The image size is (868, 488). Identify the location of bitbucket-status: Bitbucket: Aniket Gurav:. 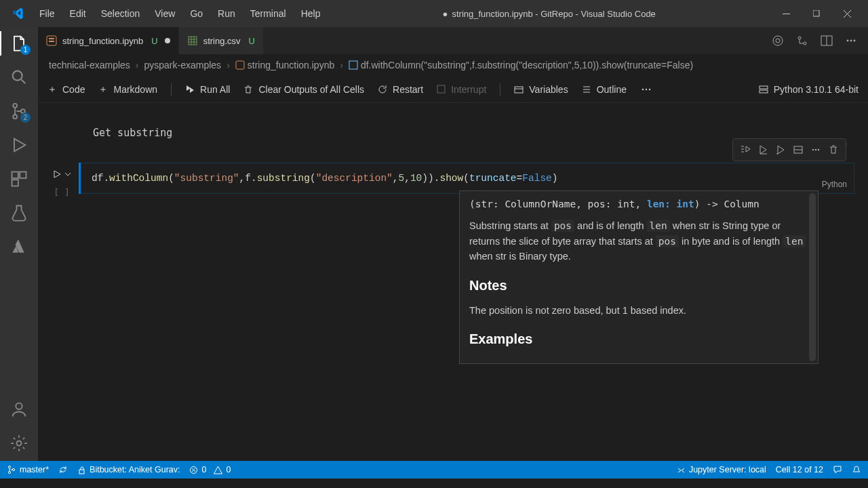
(129, 470).